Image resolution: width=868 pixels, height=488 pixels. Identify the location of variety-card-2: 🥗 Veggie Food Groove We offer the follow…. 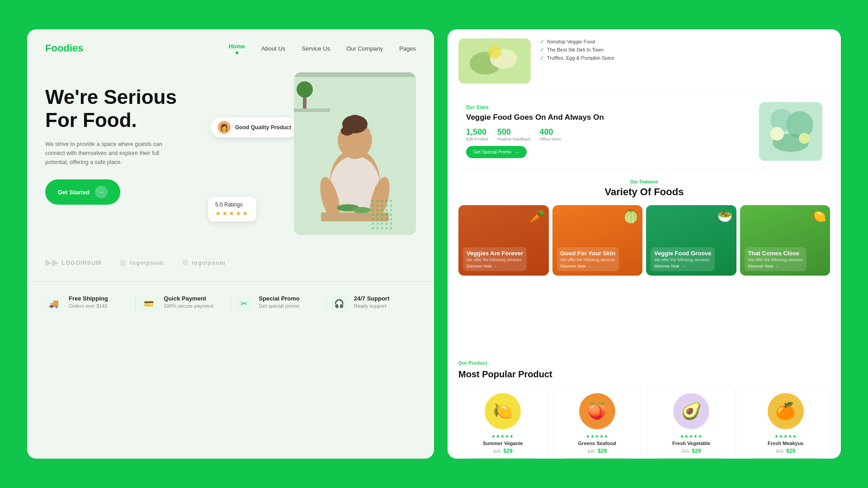
(691, 240).